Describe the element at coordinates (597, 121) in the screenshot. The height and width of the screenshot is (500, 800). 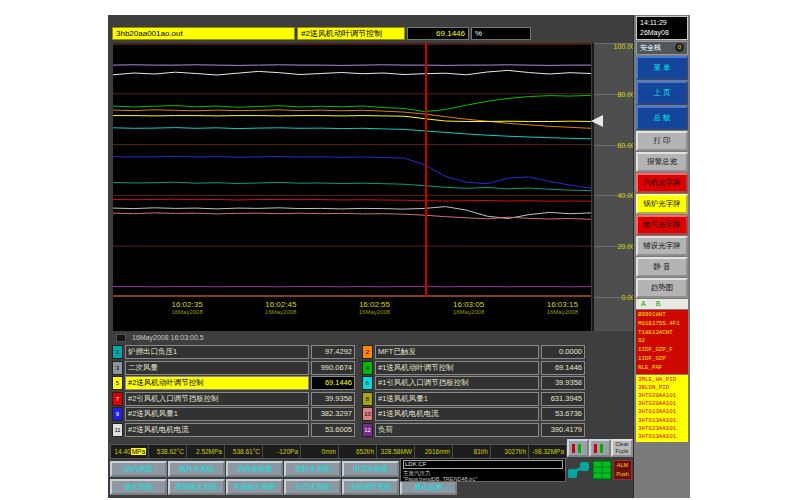
I see `value-marker-triangle` at that location.